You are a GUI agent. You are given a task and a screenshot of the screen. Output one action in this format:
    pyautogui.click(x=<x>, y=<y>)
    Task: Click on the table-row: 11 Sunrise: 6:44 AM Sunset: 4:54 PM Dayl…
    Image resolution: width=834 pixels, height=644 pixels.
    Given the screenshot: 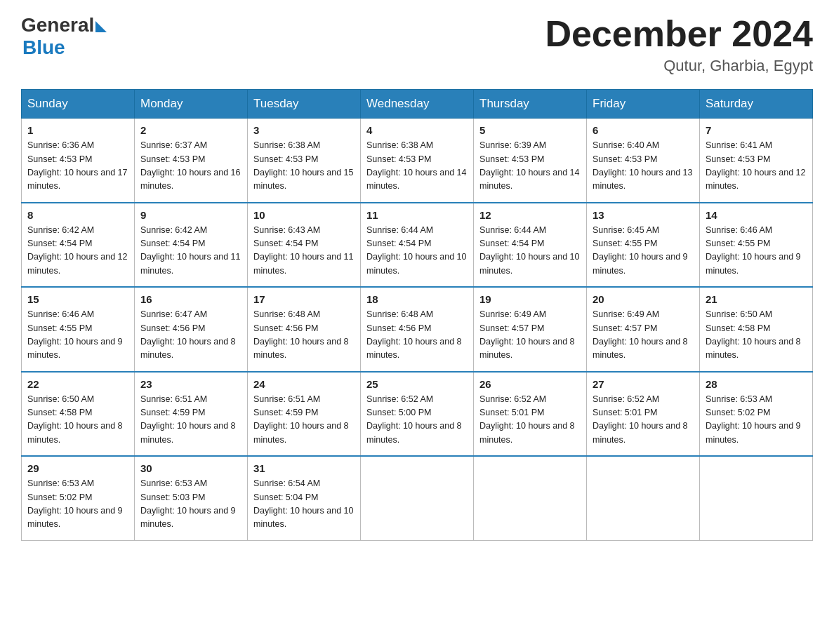 What is the action you would take?
    pyautogui.click(x=417, y=246)
    